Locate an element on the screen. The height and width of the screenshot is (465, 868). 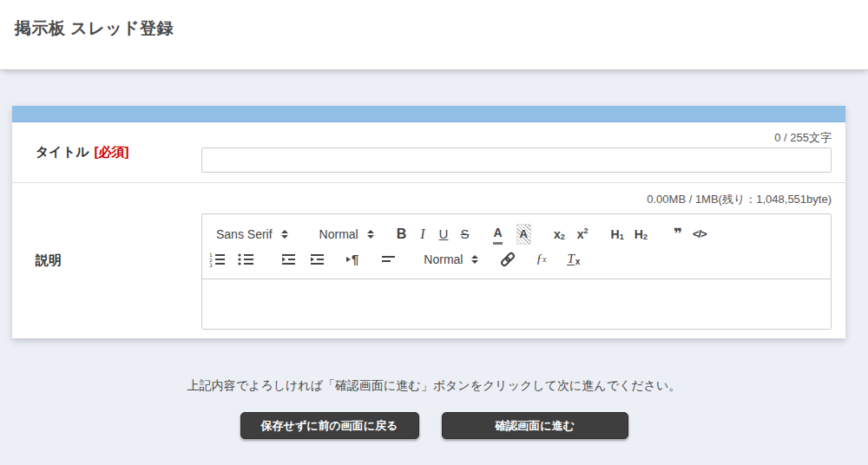
title-char-counter: 0 / 255文字 is located at coordinates (516, 138).